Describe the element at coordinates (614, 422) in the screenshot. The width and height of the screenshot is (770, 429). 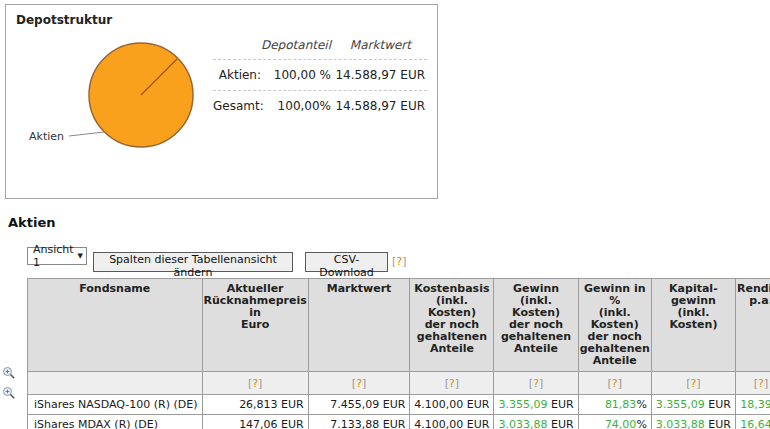
I see `gain-pct-cell: 74,00%` at that location.